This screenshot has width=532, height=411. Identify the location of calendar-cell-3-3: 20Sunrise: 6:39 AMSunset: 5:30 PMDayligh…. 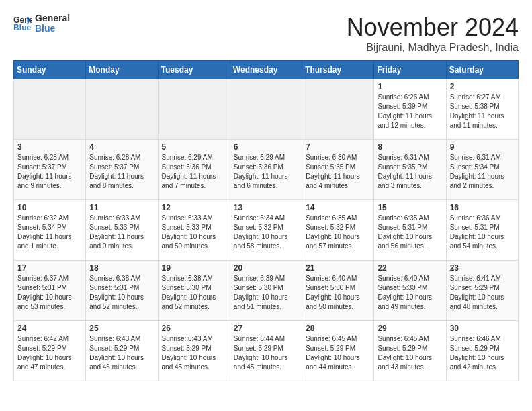
(266, 291).